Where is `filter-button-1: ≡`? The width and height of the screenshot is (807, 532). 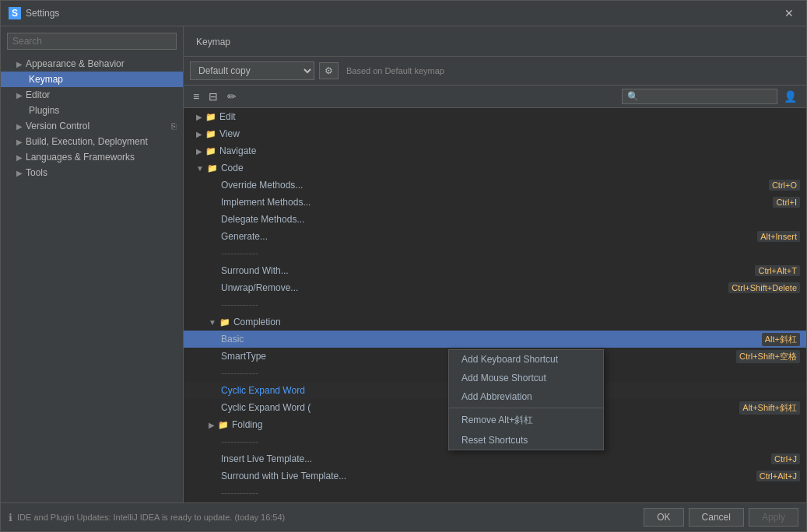 filter-button-1: ≡ is located at coordinates (196, 96).